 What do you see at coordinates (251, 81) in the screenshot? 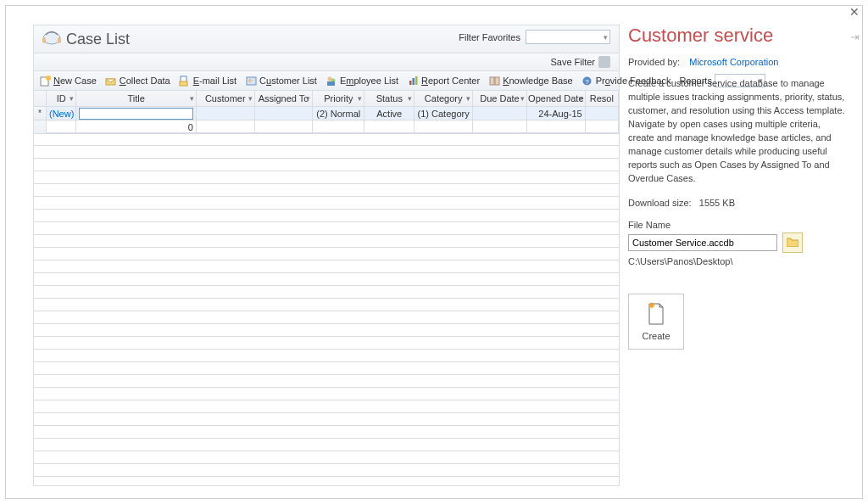
I see `customer-list-icon` at bounding box center [251, 81].